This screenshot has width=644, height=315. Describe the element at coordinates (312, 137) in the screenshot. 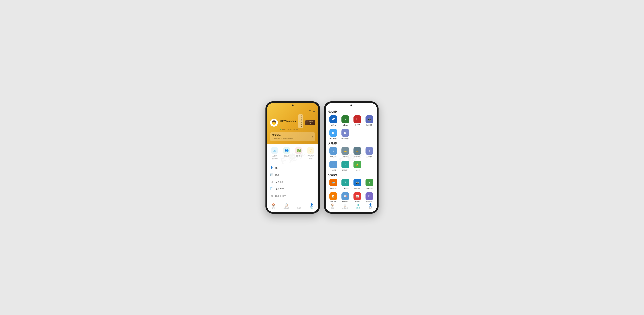

I see `chevron-right-icon: ›` at that location.